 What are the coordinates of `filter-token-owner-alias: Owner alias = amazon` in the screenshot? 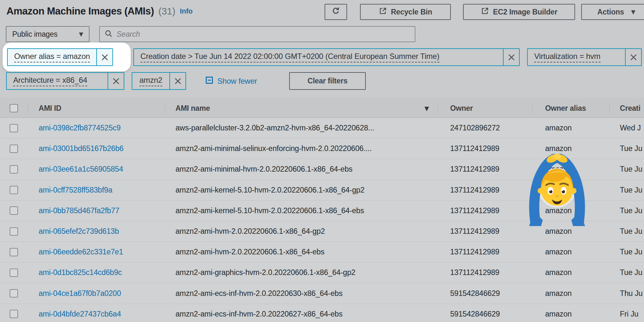 It's located at (60, 57).